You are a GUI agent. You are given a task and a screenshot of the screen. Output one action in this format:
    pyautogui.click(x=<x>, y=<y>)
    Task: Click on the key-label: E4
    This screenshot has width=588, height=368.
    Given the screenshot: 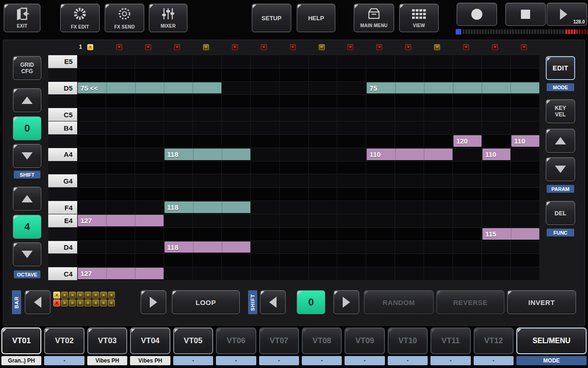 What is the action you would take?
    pyautogui.click(x=62, y=221)
    